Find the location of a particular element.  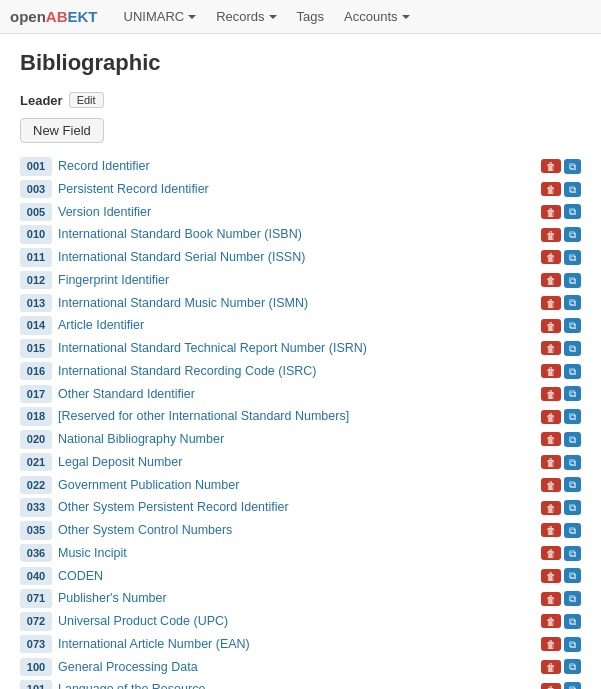

field-tag: 072 is located at coordinates (36, 622).